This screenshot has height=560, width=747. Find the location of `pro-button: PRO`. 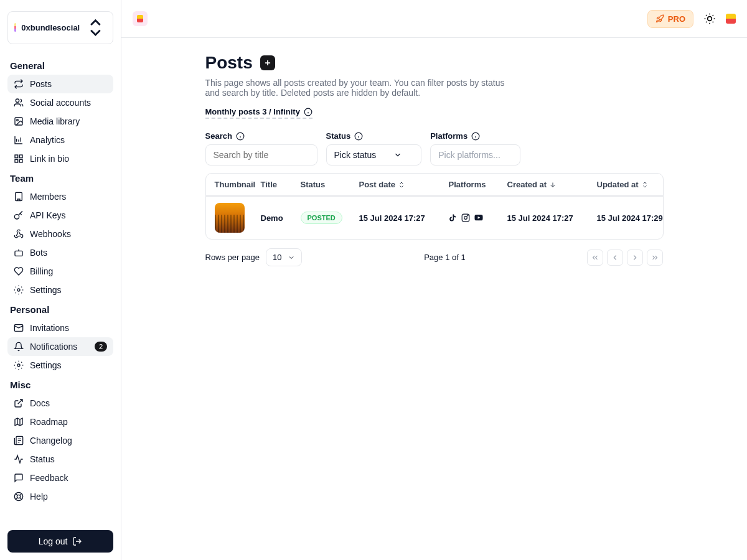

pro-button: PRO is located at coordinates (670, 19).